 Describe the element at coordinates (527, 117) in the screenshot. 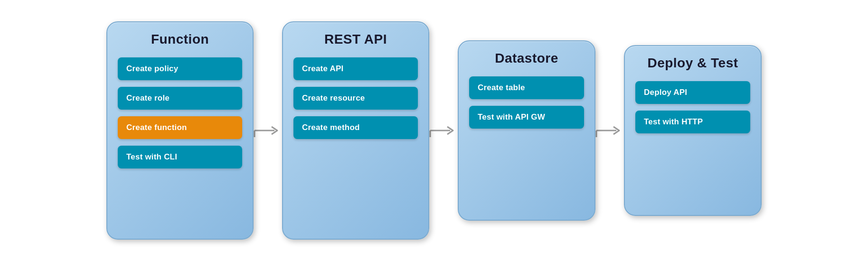

I see `btn-test-api-gw: Test with API GW` at that location.